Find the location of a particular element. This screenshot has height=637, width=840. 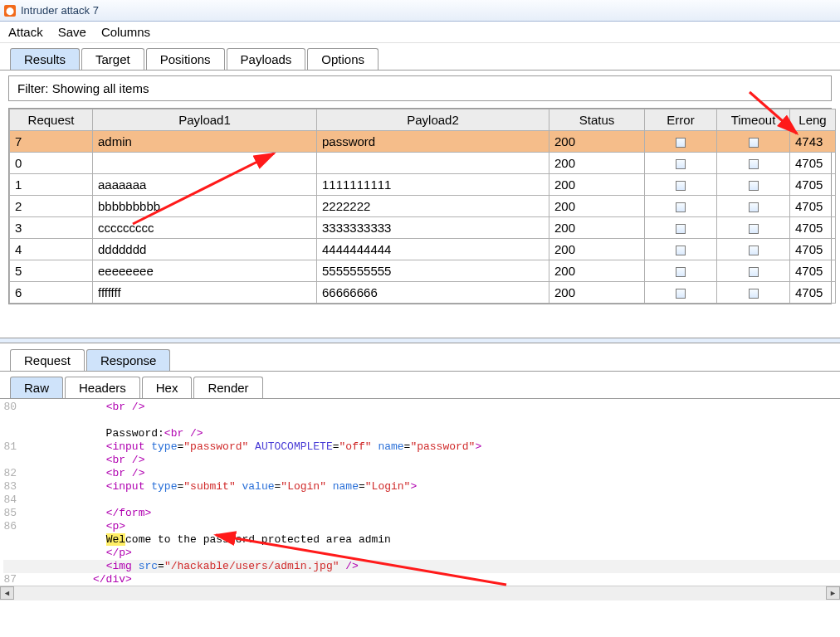

cell-payload2: password is located at coordinates (433, 142).